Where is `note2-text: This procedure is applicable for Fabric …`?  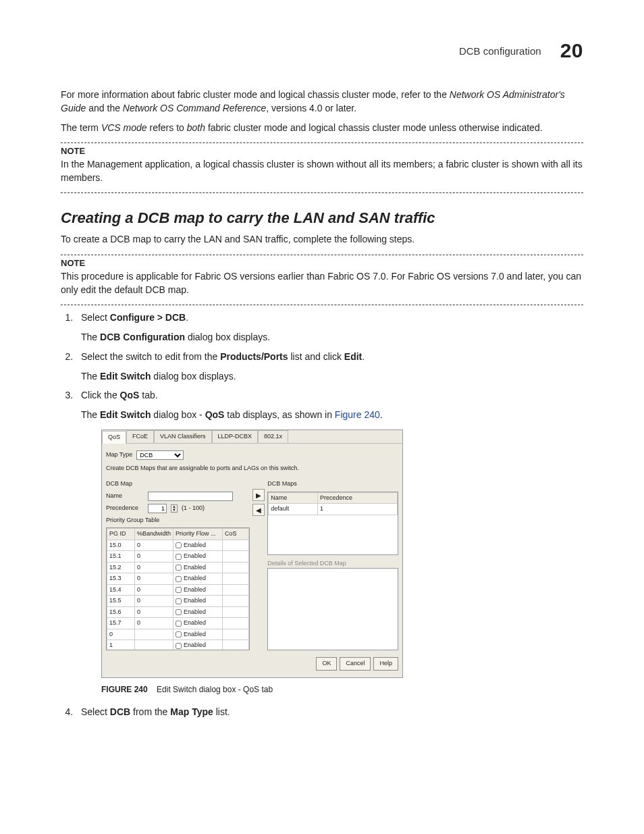
note2-text: This procedure is applicable for Fabric … is located at coordinates (322, 284).